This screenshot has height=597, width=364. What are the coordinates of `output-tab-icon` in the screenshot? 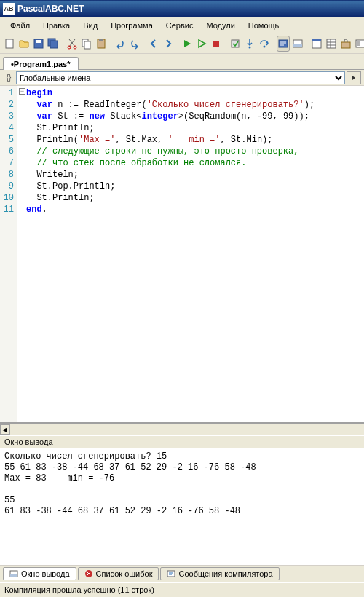 It's located at (14, 574).